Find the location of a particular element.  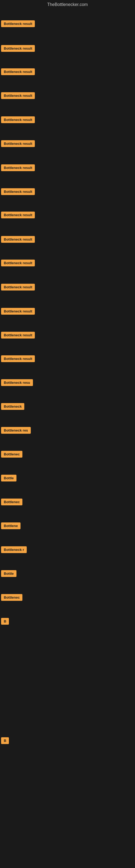

bottleneck-item-5: Bottleneck result is located at coordinates (18, 120).